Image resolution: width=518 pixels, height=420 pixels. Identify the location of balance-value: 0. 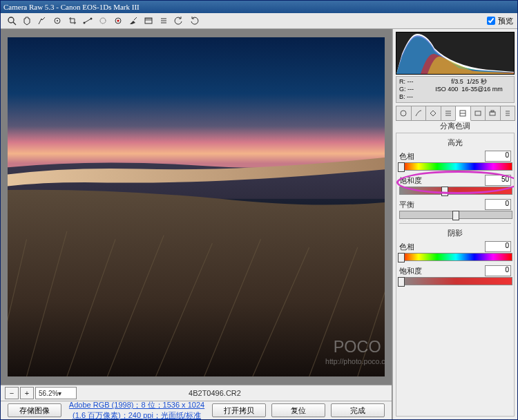
(498, 204).